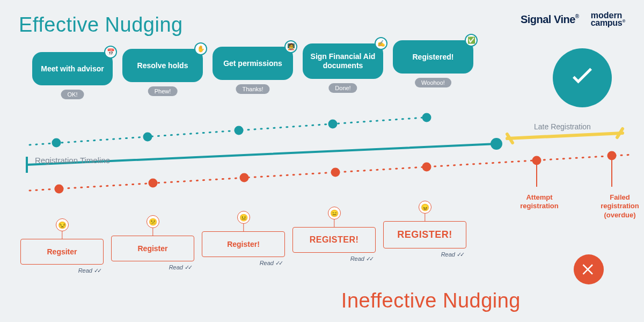 This screenshot has width=644, height=322. I want to click on nudge-response: Thanks!, so click(252, 89).